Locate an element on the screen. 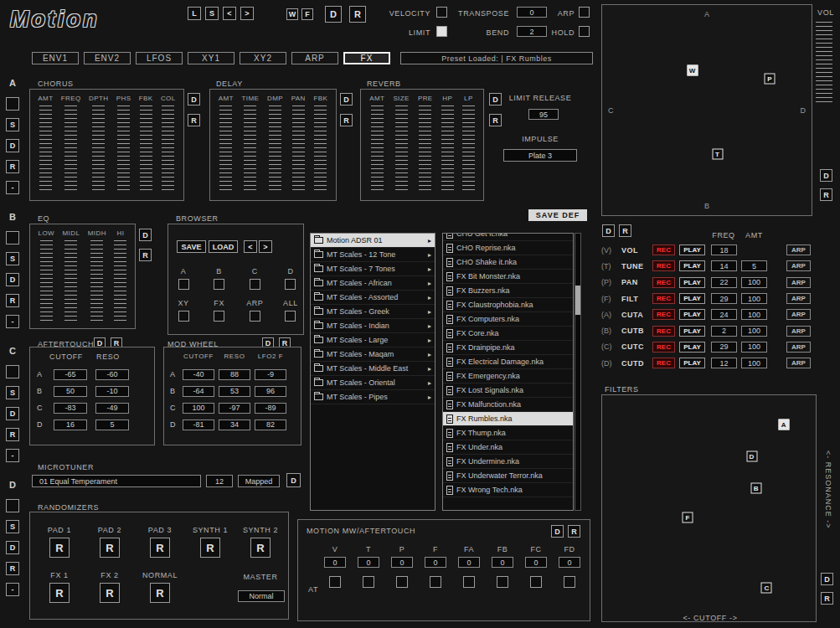 This screenshot has width=840, height=628. fx-slider: DPTH is located at coordinates (99, 147).